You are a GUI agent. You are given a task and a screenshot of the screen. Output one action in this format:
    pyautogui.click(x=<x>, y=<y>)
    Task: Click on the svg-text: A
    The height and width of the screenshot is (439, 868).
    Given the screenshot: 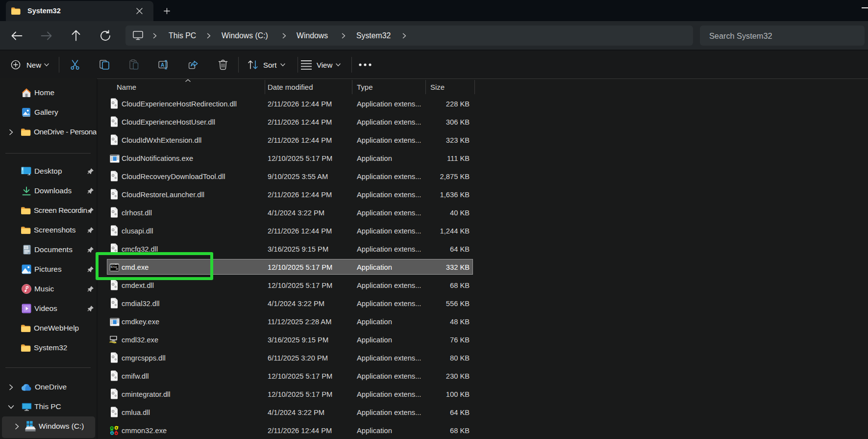 What is the action you would take?
    pyautogui.click(x=163, y=65)
    